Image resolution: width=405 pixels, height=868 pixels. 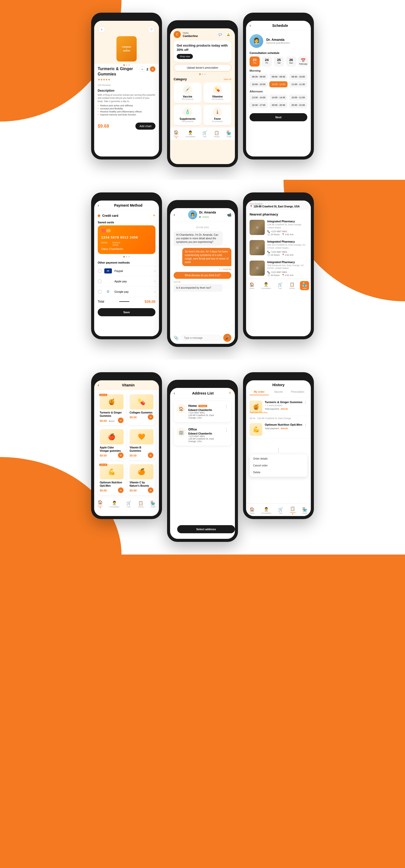 What do you see at coordinates (98, 385) in the screenshot?
I see `vitamin-back-button: ‹` at bounding box center [98, 385].